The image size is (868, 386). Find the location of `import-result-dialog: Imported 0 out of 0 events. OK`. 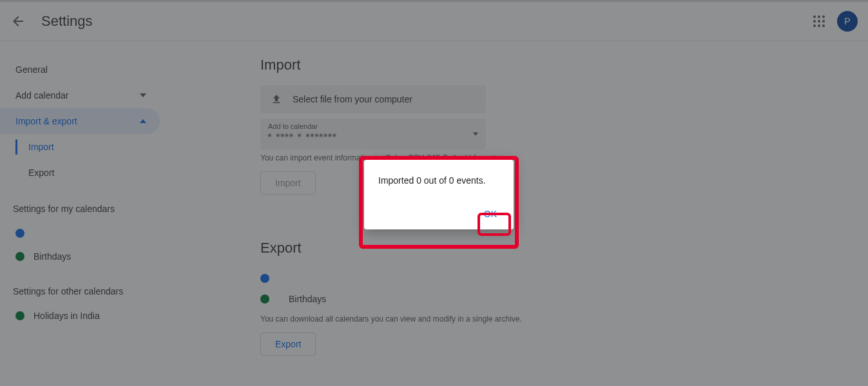

import-result-dialog: Imported 0 out of 0 events. OK is located at coordinates (439, 195).